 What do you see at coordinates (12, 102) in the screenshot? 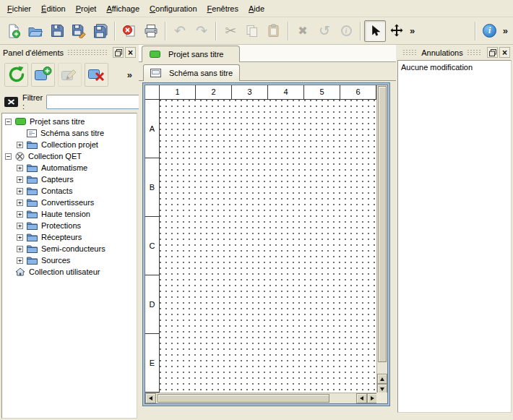
I see `clear-filter-button` at bounding box center [12, 102].